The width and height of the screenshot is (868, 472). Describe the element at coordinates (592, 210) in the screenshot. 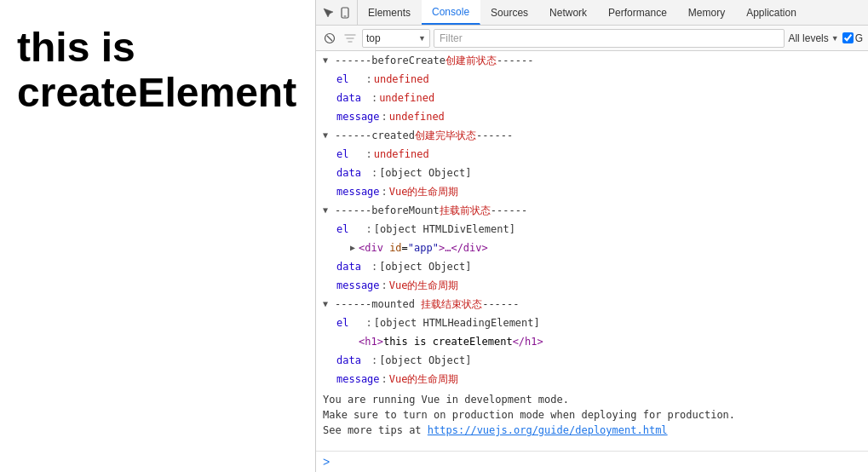

I see `before-mount-header: ▼ ------beforeMount挂载前状态------` at that location.